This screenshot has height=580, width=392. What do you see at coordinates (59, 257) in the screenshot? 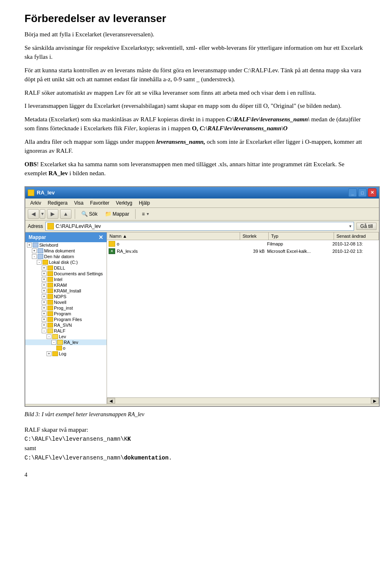
I see `tree-label-denna-dator: Den här datorn` at bounding box center [59, 257].